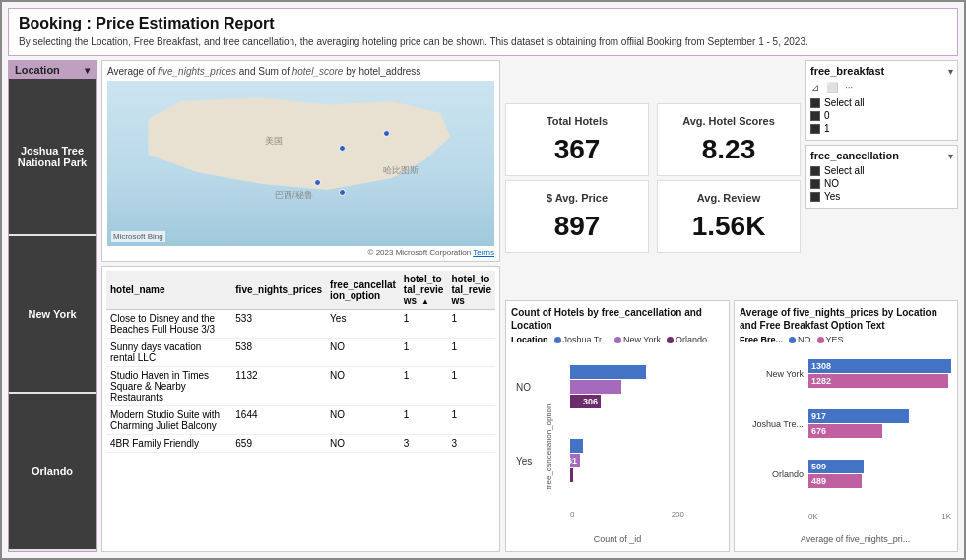 The image size is (966, 560). I want to click on chart1-yaxis-title: free_cancellation_option, so click(549, 447).